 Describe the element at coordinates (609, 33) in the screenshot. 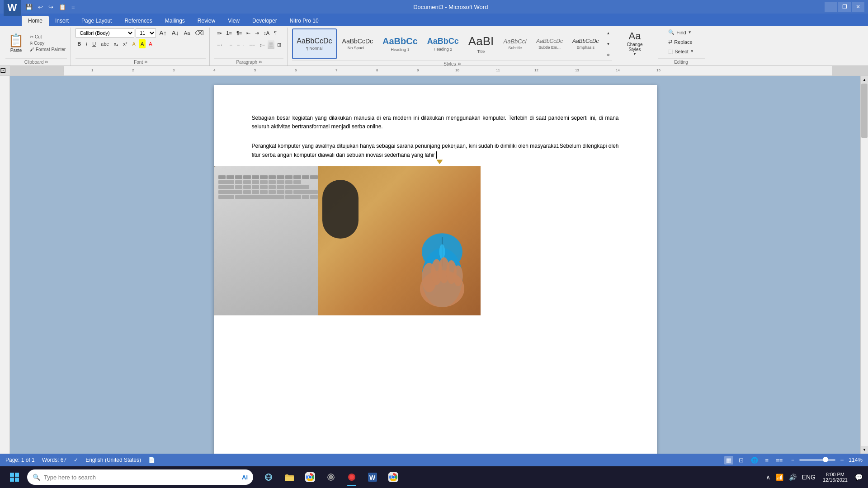

I see `styles-scroll-up: ▲` at that location.